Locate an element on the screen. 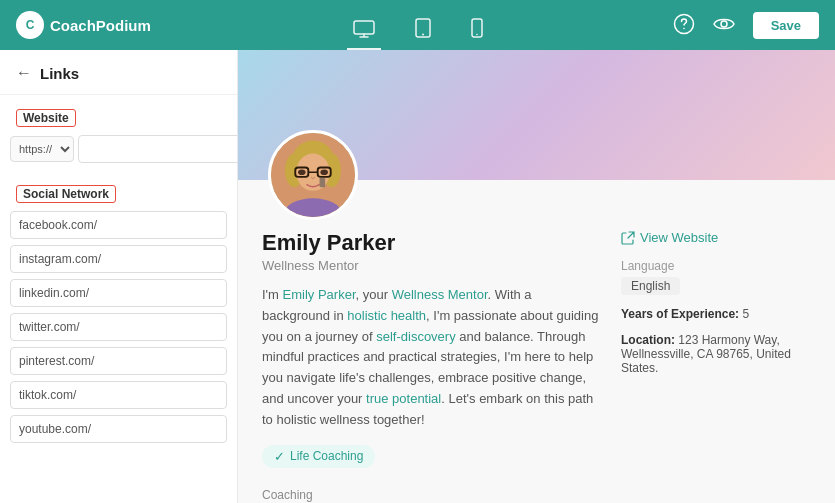 Image resolution: width=835 pixels, height=503 pixels. experience-label: Years of Experience: is located at coordinates (680, 314).